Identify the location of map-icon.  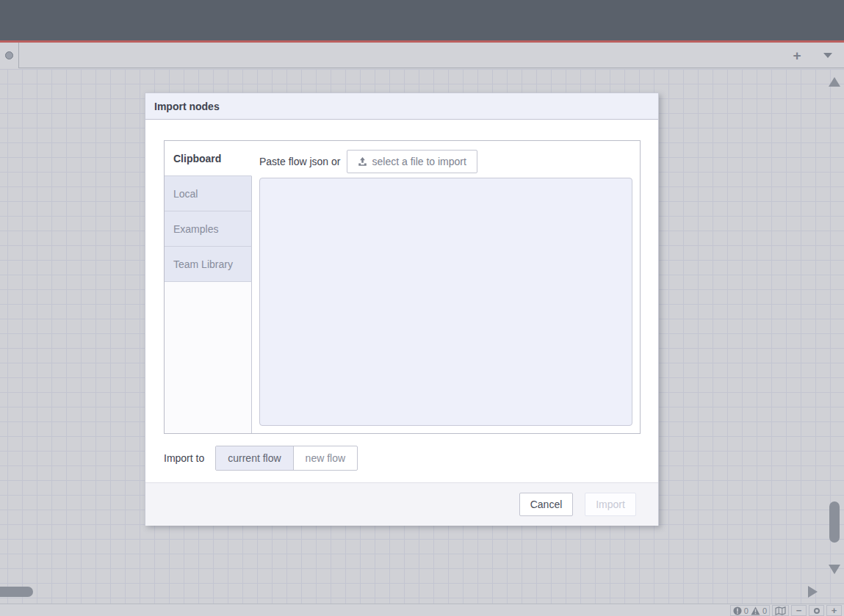
(780, 611).